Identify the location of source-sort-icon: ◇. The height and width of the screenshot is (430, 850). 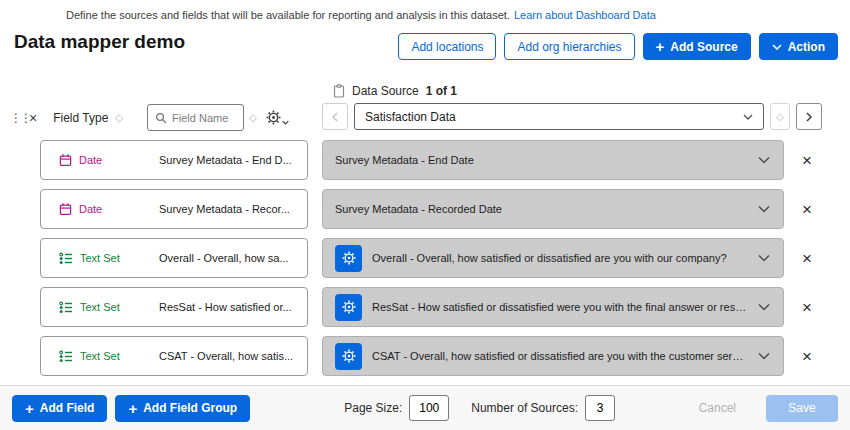
(780, 116).